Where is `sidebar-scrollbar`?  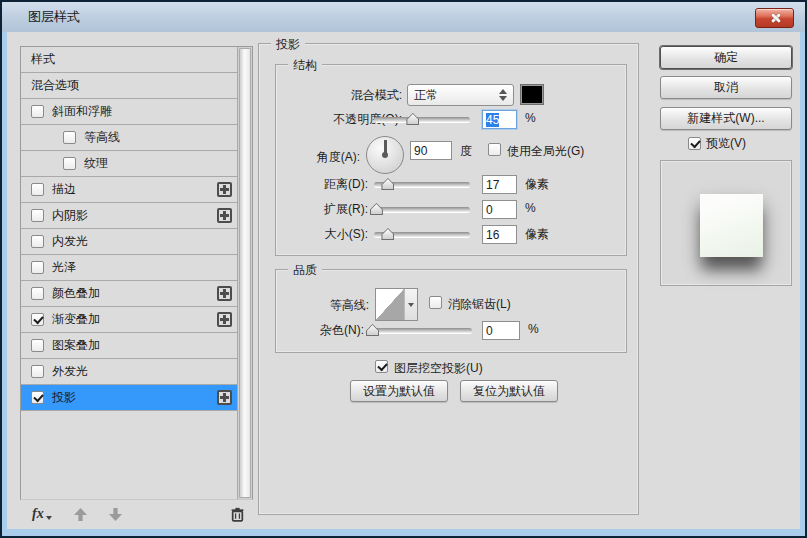 sidebar-scrollbar is located at coordinates (244, 273).